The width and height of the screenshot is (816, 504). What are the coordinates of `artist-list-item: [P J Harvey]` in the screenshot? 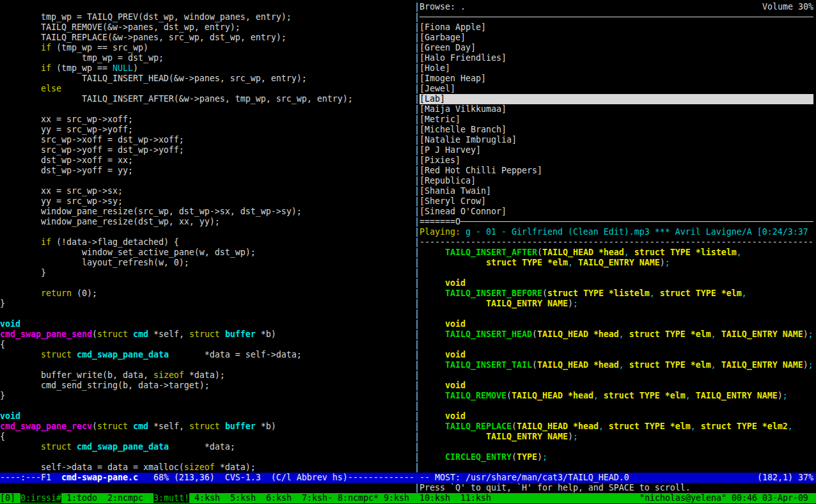 It's located at (450, 150).